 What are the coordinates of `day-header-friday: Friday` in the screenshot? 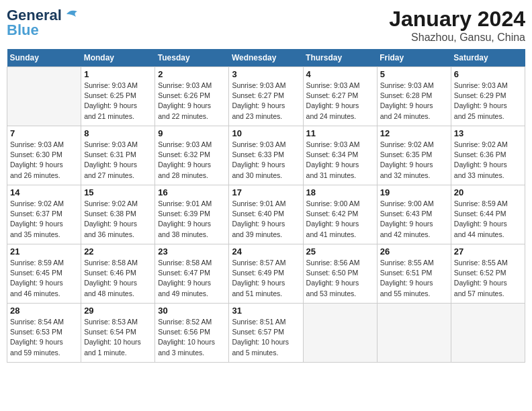 It's located at (414, 58).